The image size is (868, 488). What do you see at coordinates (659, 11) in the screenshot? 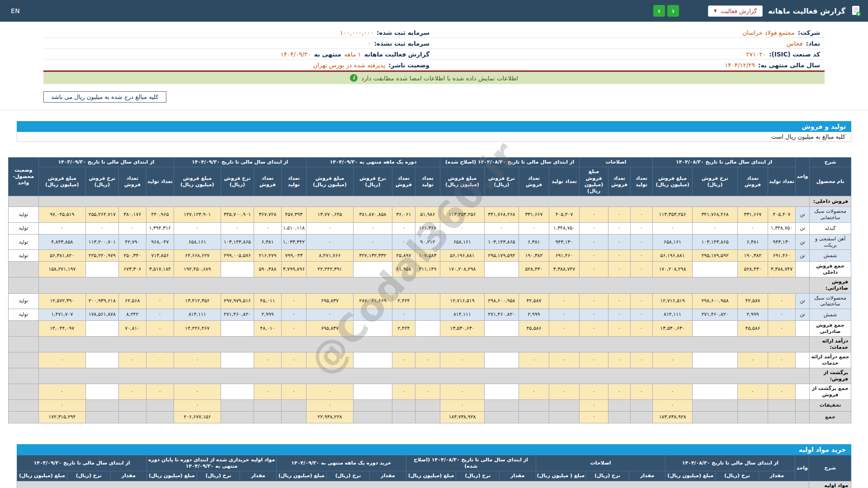
I see `prev-report-button: ‹` at bounding box center [659, 11].